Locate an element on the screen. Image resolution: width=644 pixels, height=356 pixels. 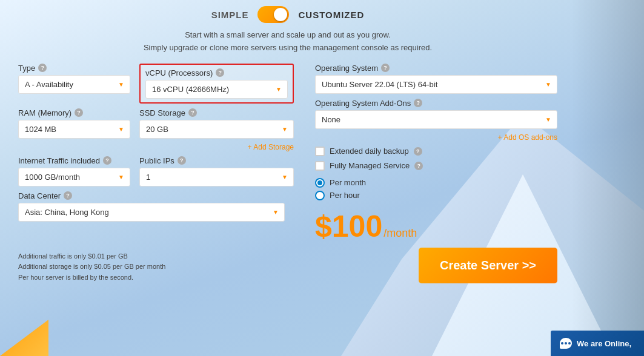
ssd-select-wrapper: 20 GB is located at coordinates (217, 130).